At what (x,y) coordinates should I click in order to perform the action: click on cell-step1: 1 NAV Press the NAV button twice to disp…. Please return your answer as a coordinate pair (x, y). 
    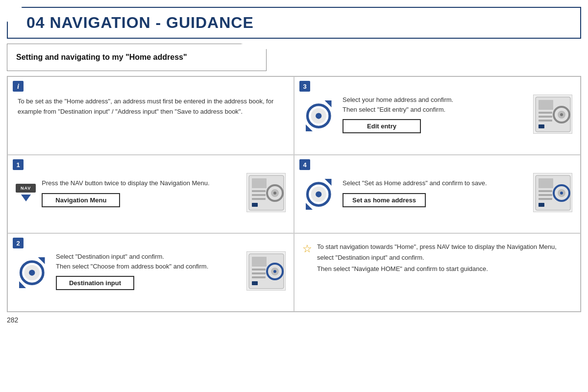
    Looking at the image, I should click on (151, 194).